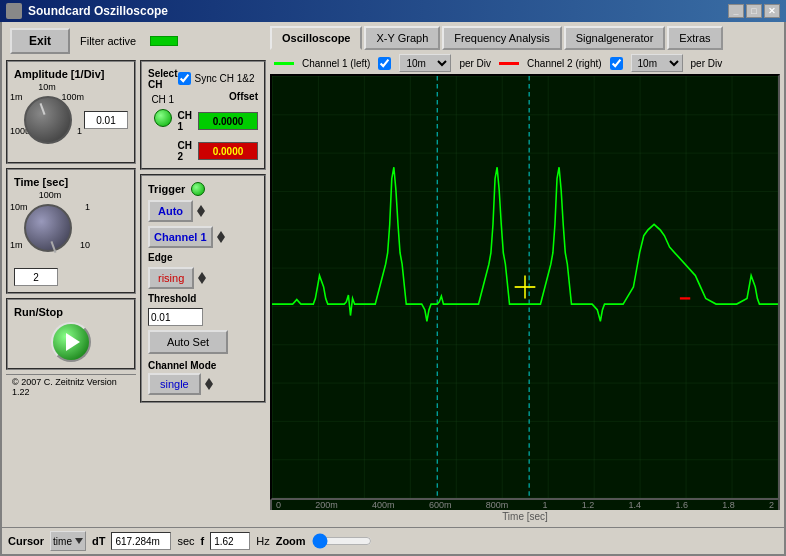 Image resolution: width=786 pixels, height=556 pixels. Describe the element at coordinates (262, 541) in the screenshot. I see `f-unit: Hz` at that location.